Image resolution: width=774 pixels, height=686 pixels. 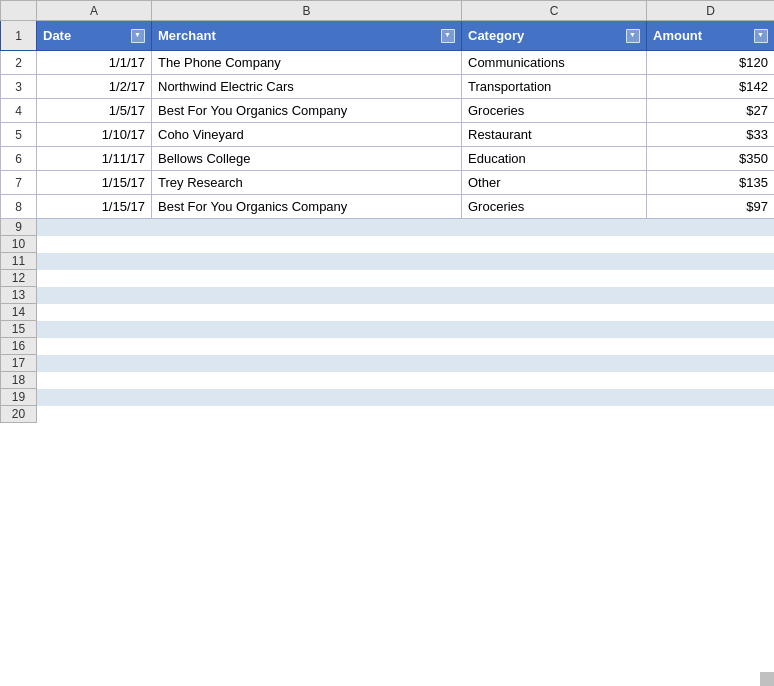 What do you see at coordinates (388, 364) in the screenshot?
I see `empty-row-17: 17` at bounding box center [388, 364].